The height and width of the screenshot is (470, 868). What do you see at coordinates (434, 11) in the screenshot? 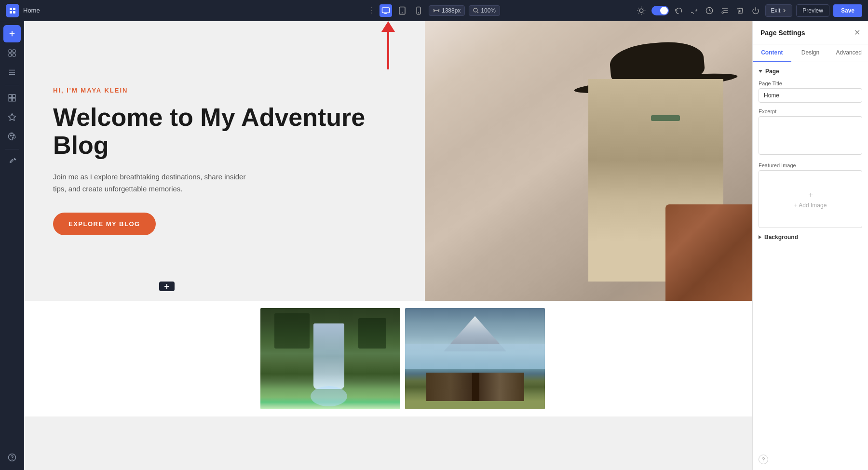
I see `top-bar: Home ⋮ 1388px 100%` at bounding box center [434, 11].